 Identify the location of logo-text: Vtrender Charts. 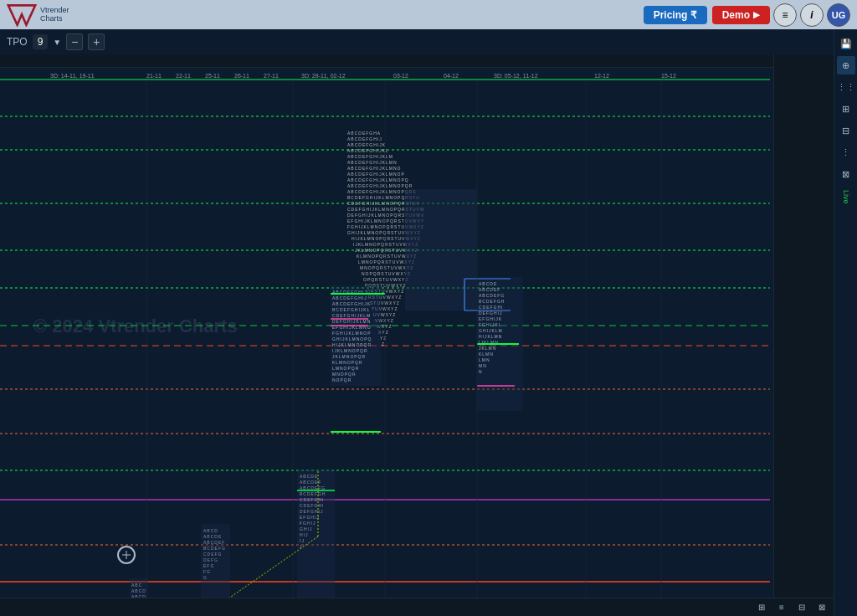
(55, 15).